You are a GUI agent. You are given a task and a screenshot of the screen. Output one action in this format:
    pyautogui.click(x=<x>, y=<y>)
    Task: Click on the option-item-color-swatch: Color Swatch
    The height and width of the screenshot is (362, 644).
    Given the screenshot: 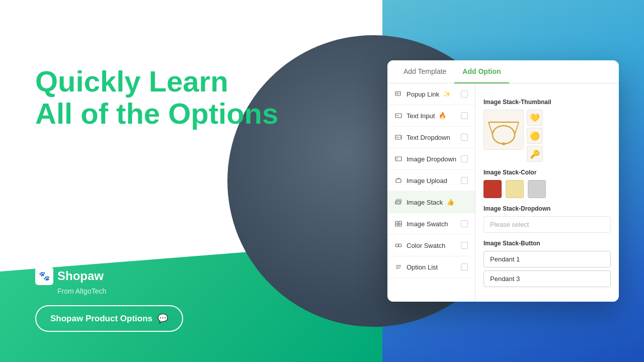 What is the action you would take?
    pyautogui.click(x=431, y=245)
    